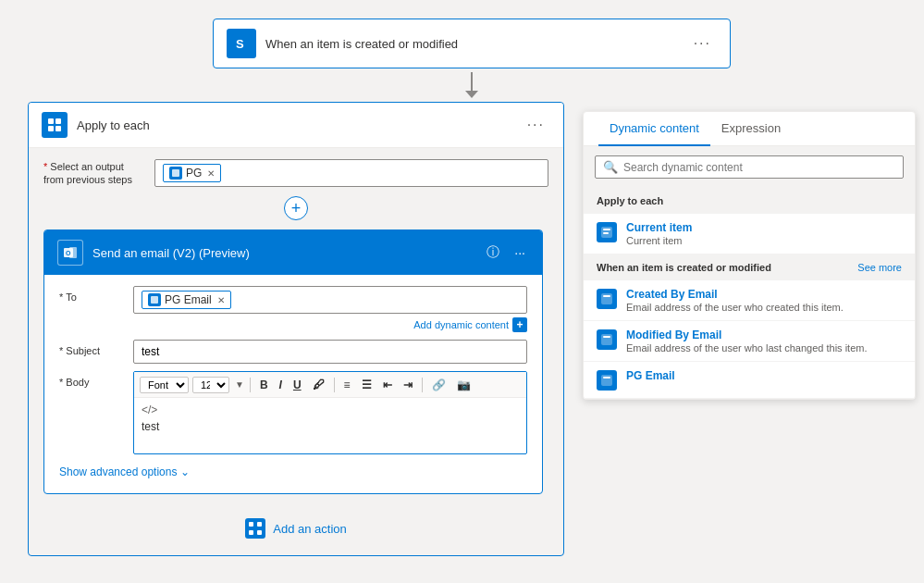 This screenshot has width=924, height=583. Describe the element at coordinates (154, 300) in the screenshot. I see `to-tag-icon` at that location.